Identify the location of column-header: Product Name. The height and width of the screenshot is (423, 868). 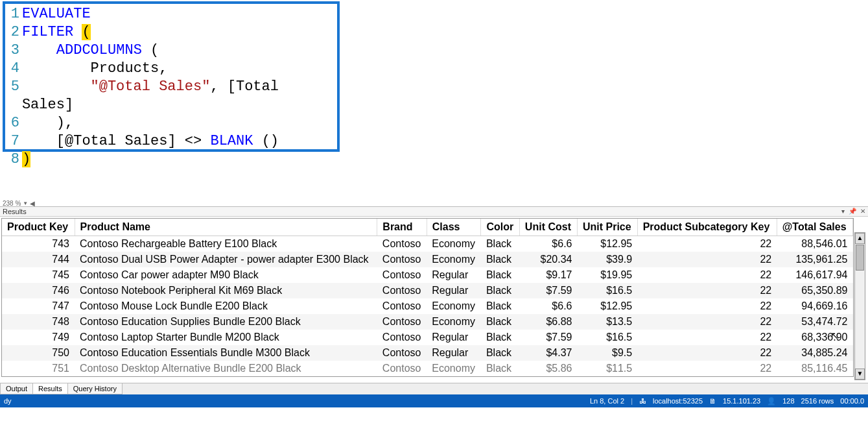
(226, 227).